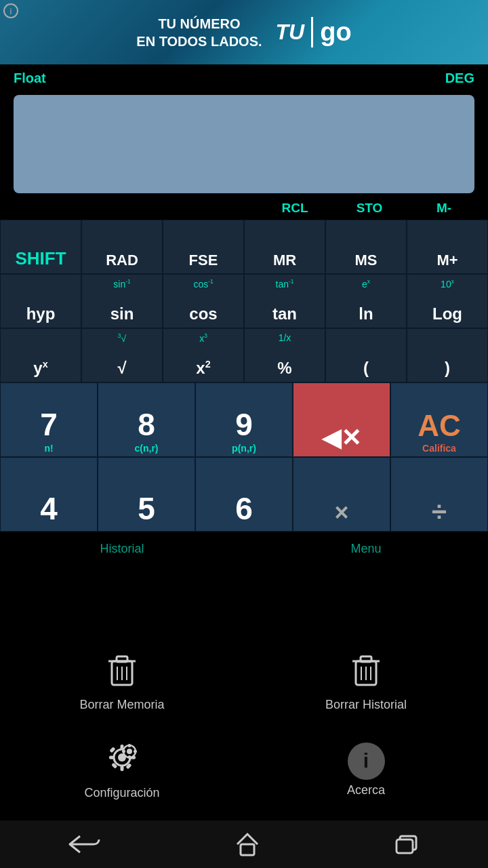 The height and width of the screenshot is (868, 488). What do you see at coordinates (122, 314) in the screenshot?
I see `sin-label: sin` at bounding box center [122, 314].